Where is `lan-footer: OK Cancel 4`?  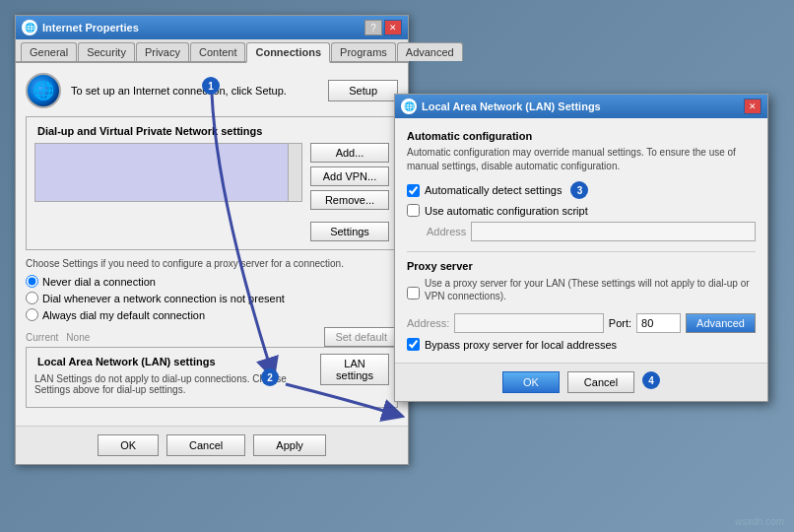
lan-footer: OK Cancel 4 is located at coordinates (581, 382).